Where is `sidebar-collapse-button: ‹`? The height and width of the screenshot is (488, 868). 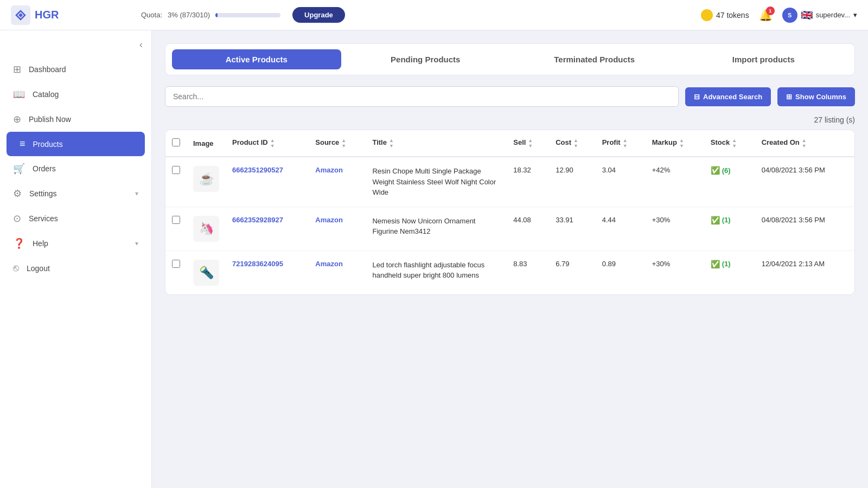
sidebar-collapse-button: ‹ is located at coordinates (141, 44).